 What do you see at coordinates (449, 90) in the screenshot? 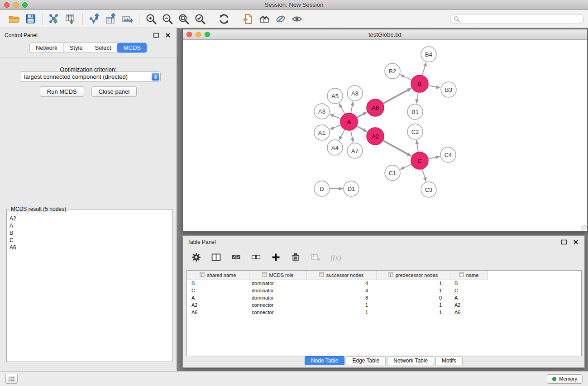
I see `graph-node-B3: B3` at bounding box center [449, 90].